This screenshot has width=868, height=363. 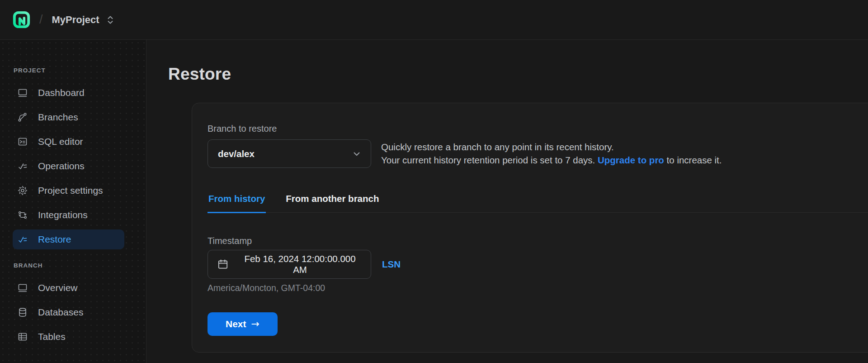 I want to click on next-button-label: Next, so click(x=236, y=324).